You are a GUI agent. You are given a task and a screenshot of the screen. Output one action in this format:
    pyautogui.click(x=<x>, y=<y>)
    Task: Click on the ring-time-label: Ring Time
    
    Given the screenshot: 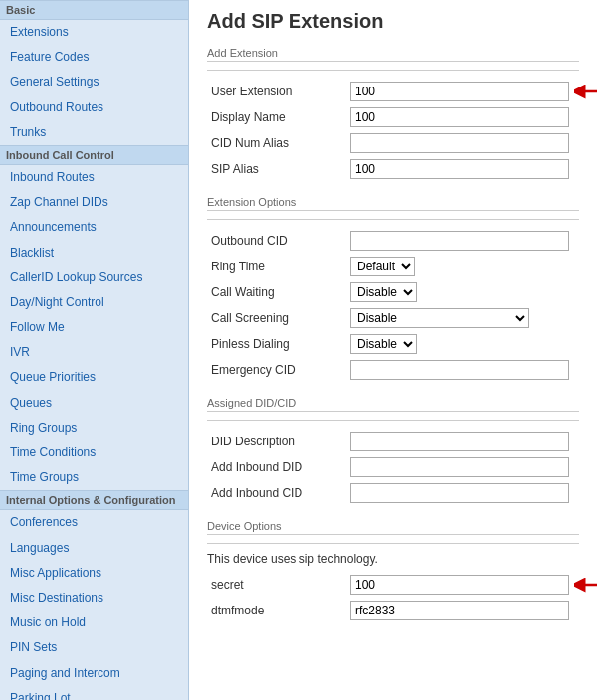 What is the action you would take?
    pyautogui.click(x=277, y=266)
    